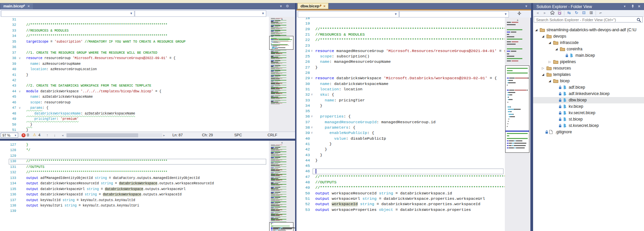 This screenshot has height=231, width=644. Describe the element at coordinates (401, 144) in the screenshot. I see `code-line-41: 41 }` at that location.